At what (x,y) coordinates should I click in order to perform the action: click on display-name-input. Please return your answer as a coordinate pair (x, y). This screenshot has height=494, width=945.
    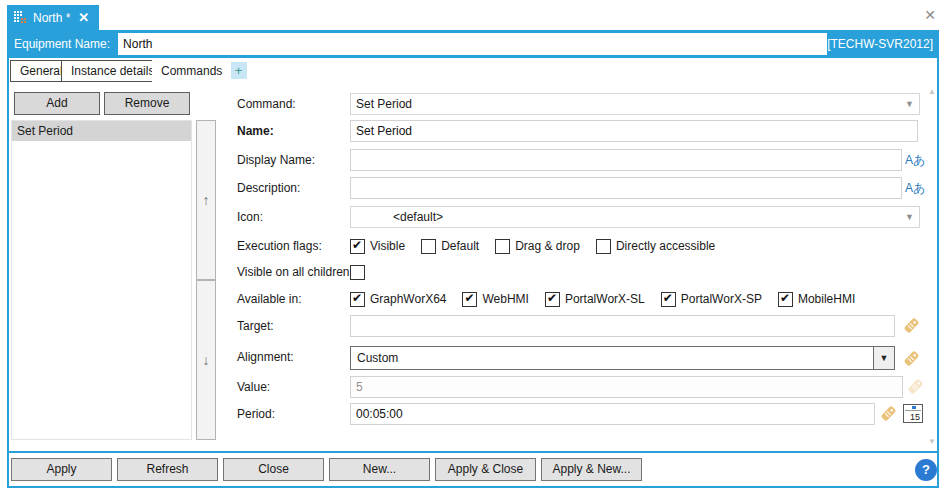
    Looking at the image, I should click on (626, 160).